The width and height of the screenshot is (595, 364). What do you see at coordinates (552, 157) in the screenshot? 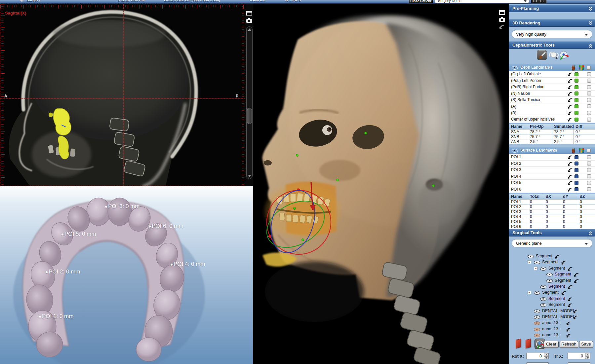
I see `landmark-row: POI 1` at bounding box center [552, 157].